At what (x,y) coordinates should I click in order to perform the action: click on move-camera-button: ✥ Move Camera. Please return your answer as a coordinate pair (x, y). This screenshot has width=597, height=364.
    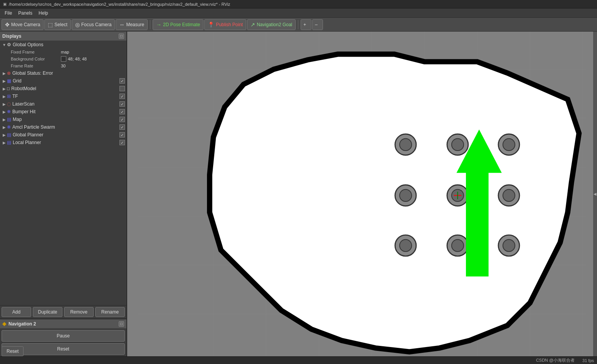
    Looking at the image, I should click on (22, 25).